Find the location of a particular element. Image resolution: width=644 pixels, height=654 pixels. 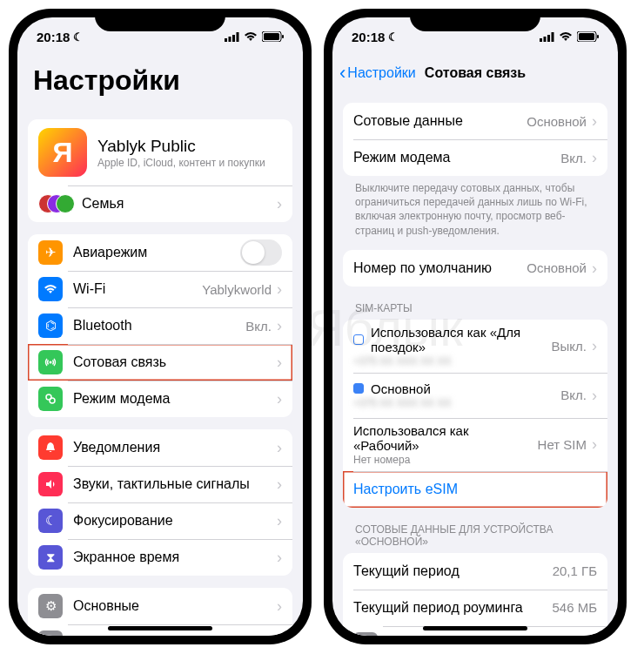

wifi-settings-icon is located at coordinates (50, 289).